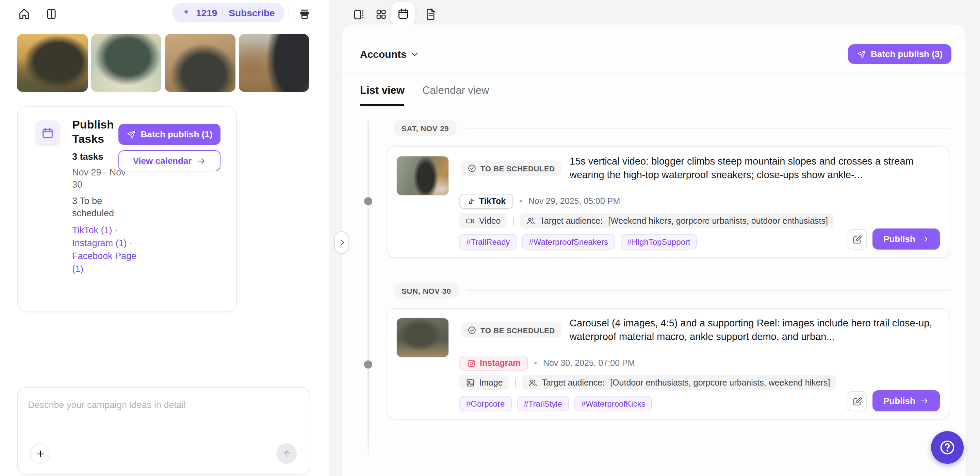  What do you see at coordinates (654, 74) in the screenshot?
I see `panel-divider` at bounding box center [654, 74].